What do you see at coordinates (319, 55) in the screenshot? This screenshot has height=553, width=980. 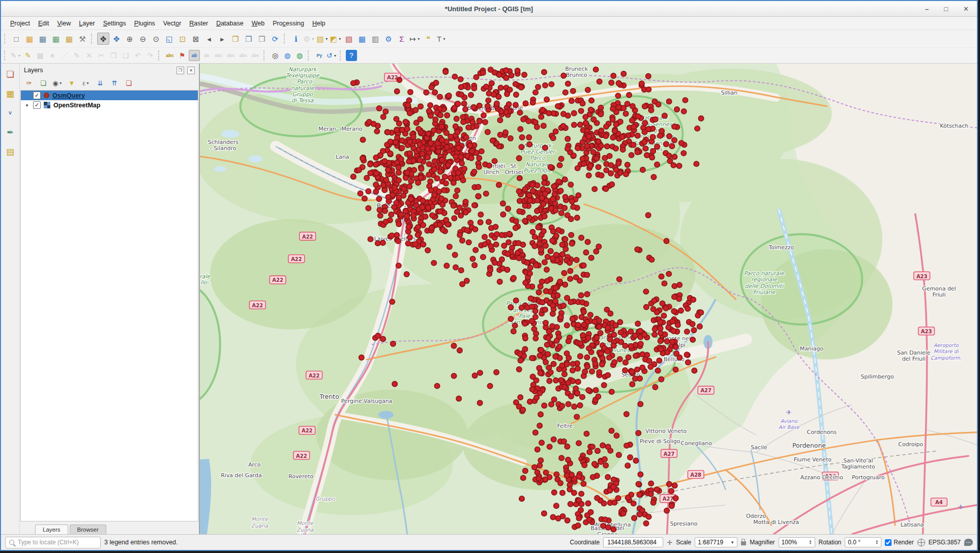 I see `python-console-button: Py` at bounding box center [319, 55].